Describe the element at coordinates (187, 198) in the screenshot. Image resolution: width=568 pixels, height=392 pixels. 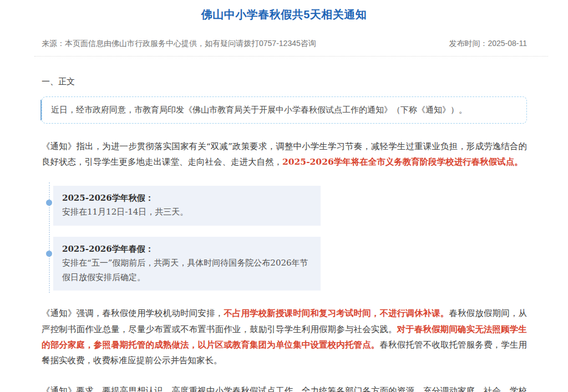
I see `timeline-item-title: 2025-2026学年秋假：` at that location.